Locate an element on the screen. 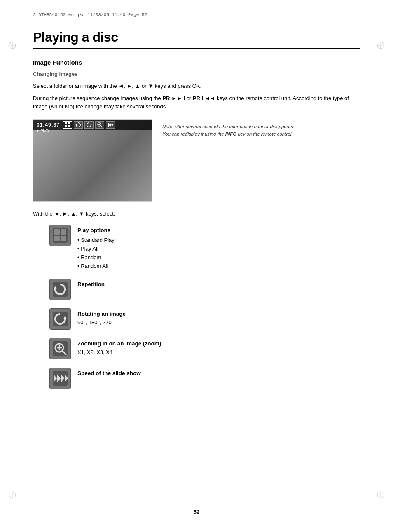  osd-icons is located at coordinates (89, 125).